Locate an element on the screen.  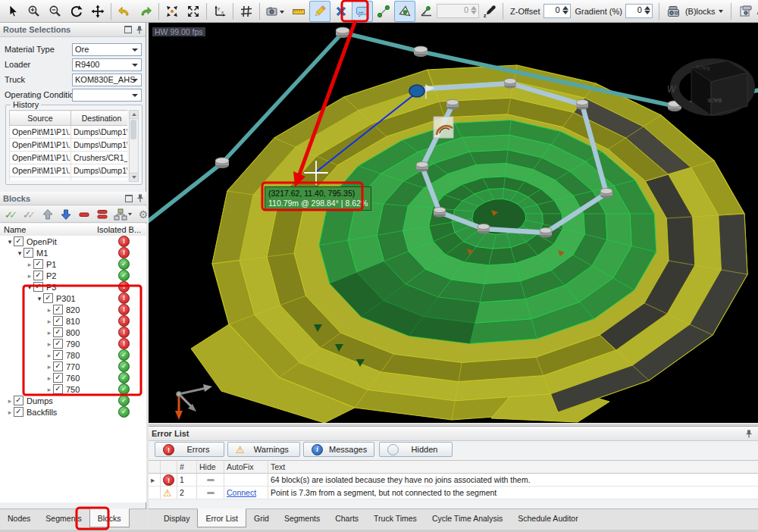
tree-label: OpenPit is located at coordinates (42, 242).